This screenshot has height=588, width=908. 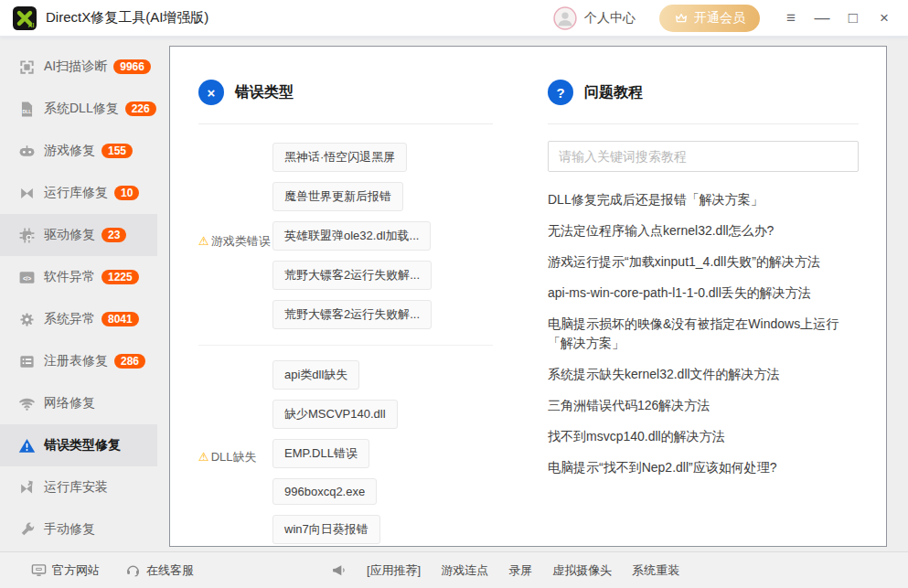 I want to click on tutorial-item: 游戏运行提示“加载xinput1_4.dll失败”的解决方法, so click(x=703, y=262).